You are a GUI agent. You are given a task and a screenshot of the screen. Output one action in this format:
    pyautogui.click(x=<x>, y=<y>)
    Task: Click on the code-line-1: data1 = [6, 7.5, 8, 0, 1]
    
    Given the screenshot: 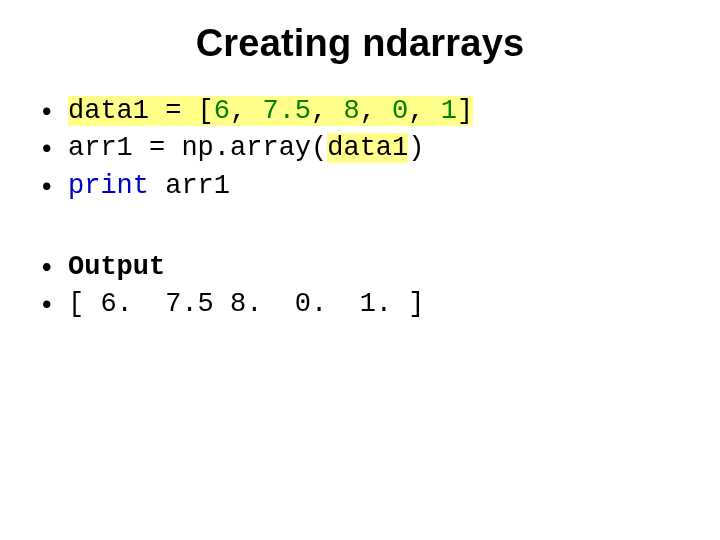 What is the action you would take?
    pyautogui.click(x=365, y=112)
    